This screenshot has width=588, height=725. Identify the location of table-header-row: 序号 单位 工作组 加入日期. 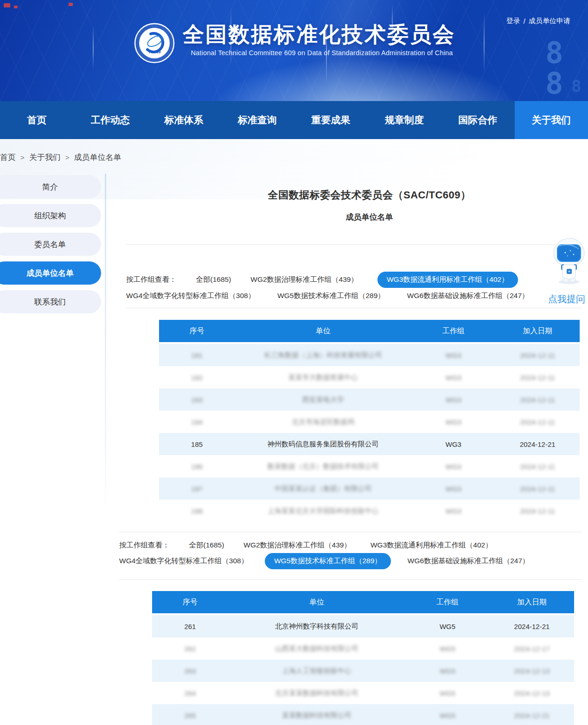
(363, 602).